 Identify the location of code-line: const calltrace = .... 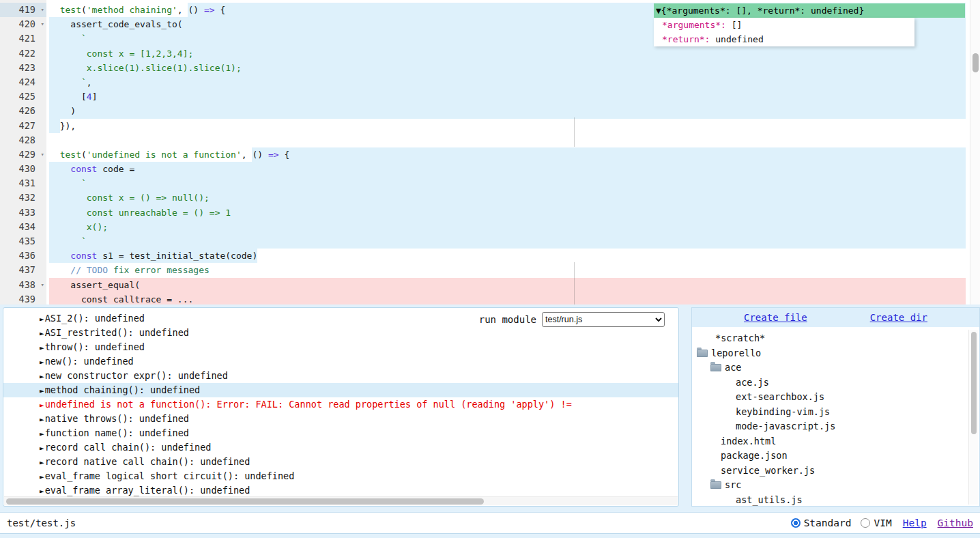
(513, 298).